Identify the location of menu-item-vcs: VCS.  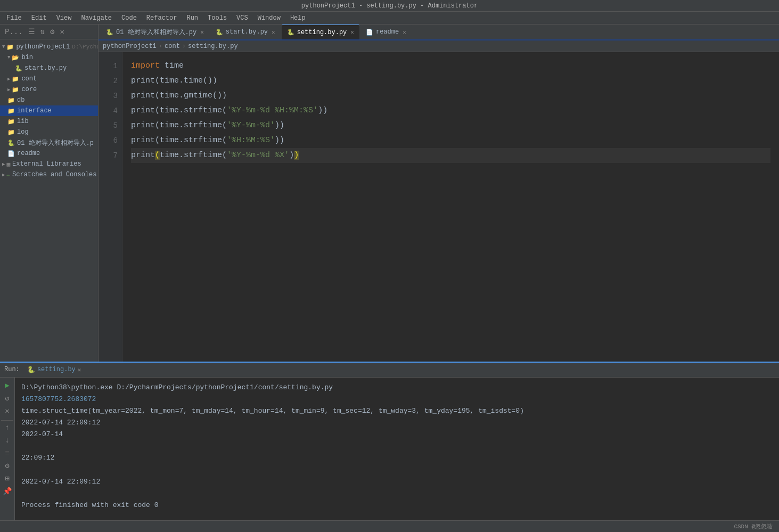
(242, 18).